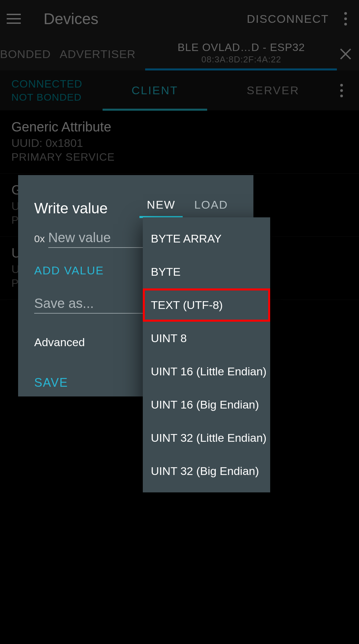 The height and width of the screenshot is (644, 359). Describe the element at coordinates (206, 239) in the screenshot. I see `dropdown-item: BYTE ARRAY` at that location.